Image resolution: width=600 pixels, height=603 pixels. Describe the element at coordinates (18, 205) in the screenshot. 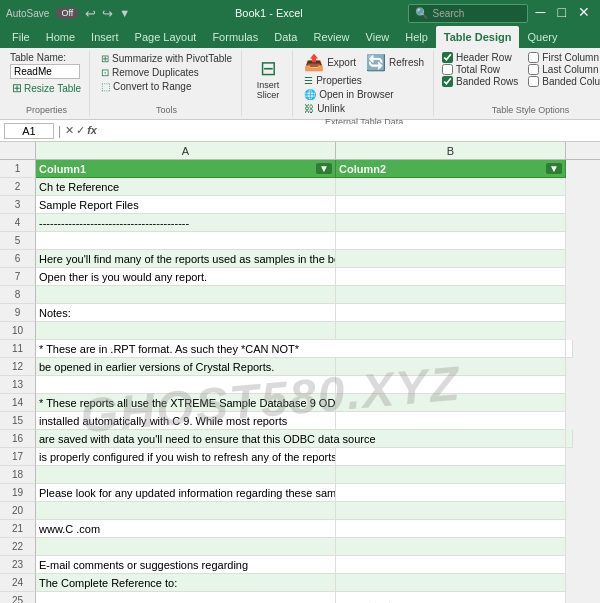

I see `row-num-3: 3` at that location.